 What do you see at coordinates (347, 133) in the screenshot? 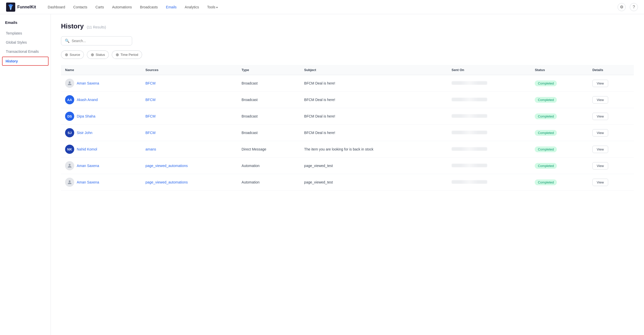
I see `table-row: SJ Sisir John BFCM Broadcast BFCM Deal i…` at bounding box center [347, 133].